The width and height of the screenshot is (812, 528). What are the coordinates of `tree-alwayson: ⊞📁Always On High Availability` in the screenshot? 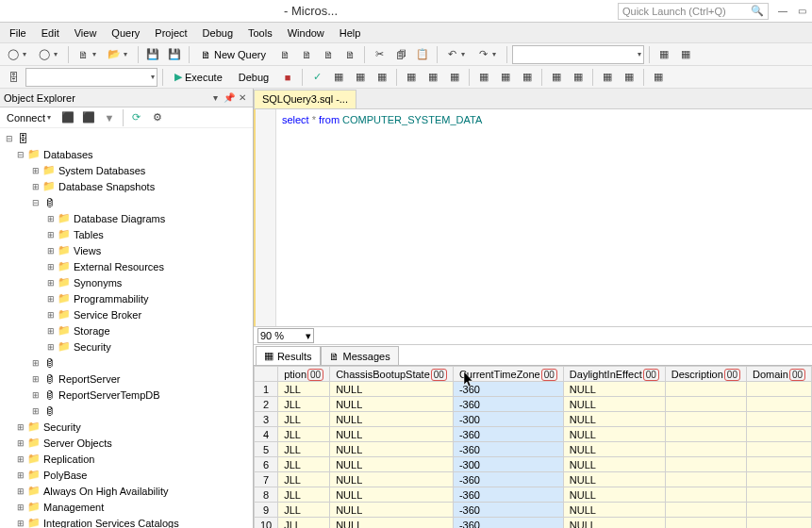 It's located at (126, 490).